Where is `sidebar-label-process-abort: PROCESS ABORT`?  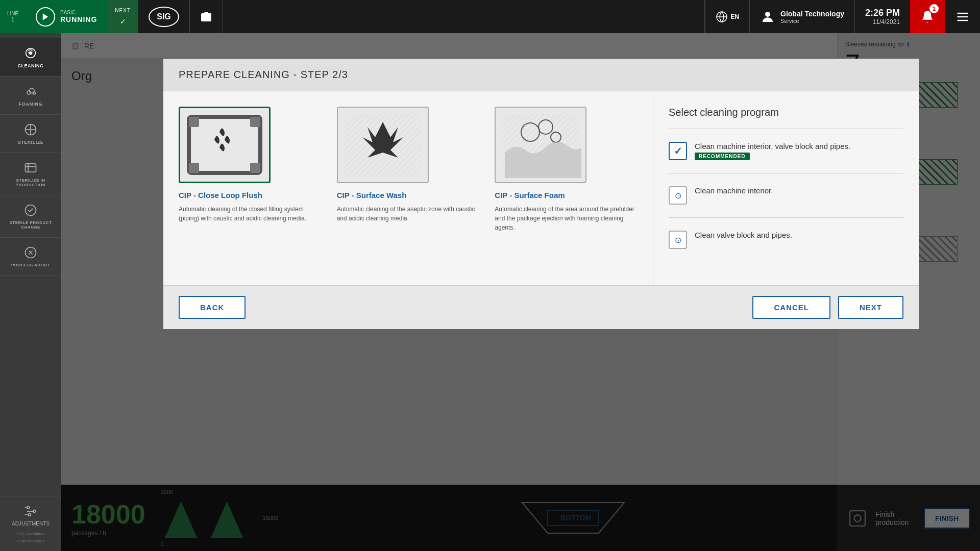 sidebar-label-process-abort: PROCESS ABORT is located at coordinates (31, 265).